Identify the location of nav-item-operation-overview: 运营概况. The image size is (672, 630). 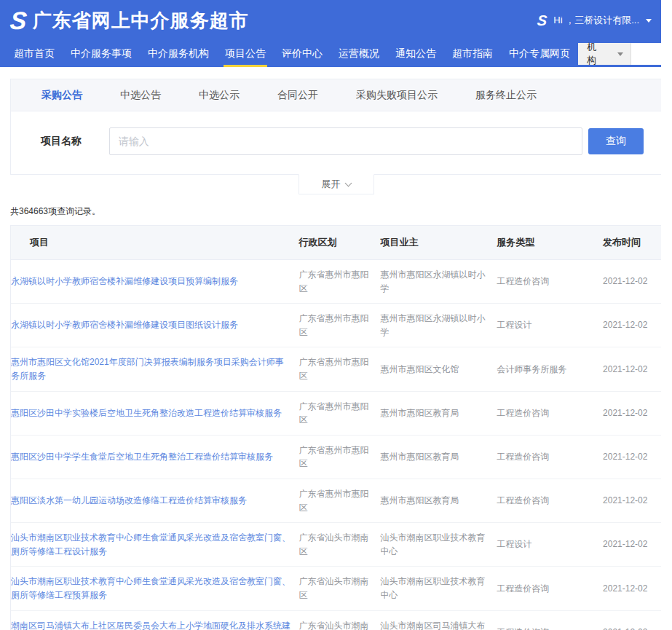
(359, 54).